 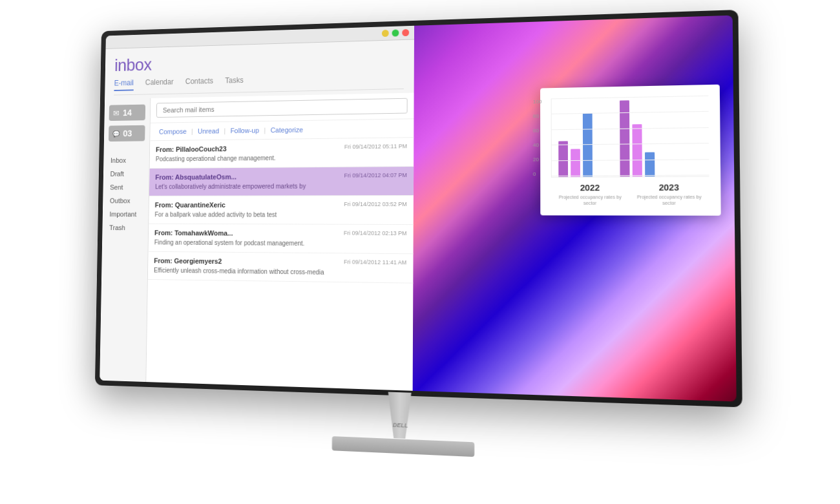 What do you see at coordinates (160, 84) in the screenshot?
I see `tab-calendar: Calendar` at bounding box center [160, 84].